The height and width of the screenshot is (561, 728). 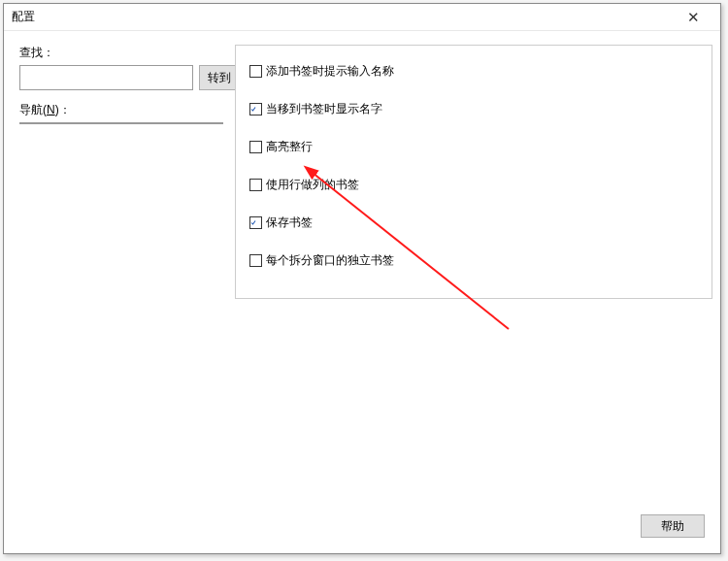 I want to click on nav-label-suffix: )：, so click(x=63, y=110).